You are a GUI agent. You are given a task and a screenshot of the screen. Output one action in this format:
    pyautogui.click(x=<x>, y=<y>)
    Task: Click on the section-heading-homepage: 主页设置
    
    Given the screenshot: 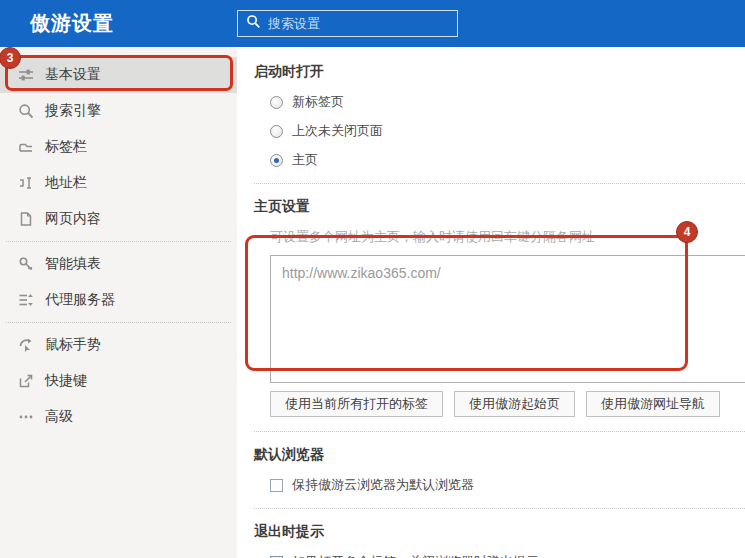 What is the action you would take?
    pyautogui.click(x=500, y=207)
    